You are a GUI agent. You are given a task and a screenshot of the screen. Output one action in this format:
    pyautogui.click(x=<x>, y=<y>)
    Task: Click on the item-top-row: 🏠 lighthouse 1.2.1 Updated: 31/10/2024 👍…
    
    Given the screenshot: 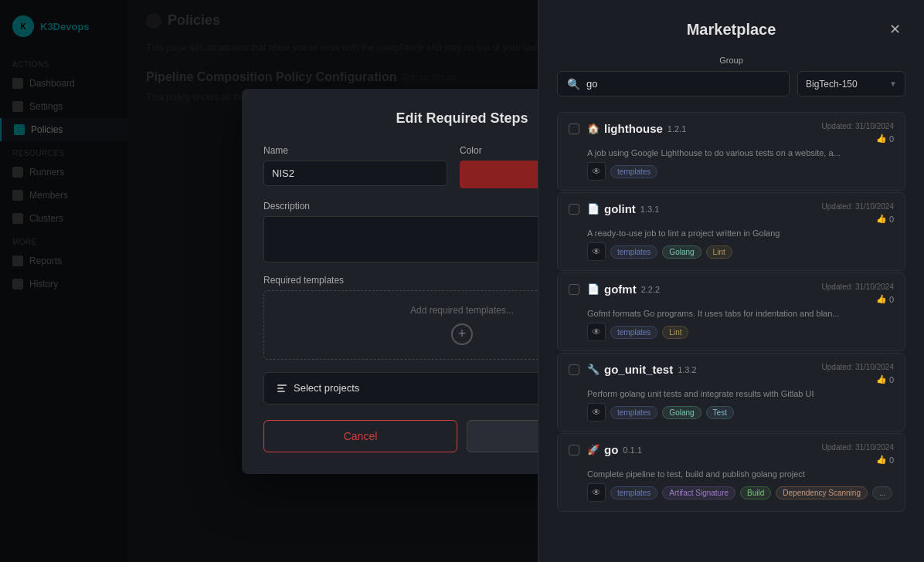 What is the action you would take?
    pyautogui.click(x=731, y=133)
    